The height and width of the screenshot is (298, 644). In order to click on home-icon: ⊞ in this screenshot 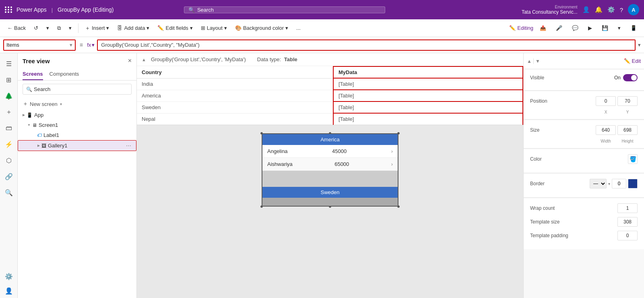, I will do `click(9, 80)`.